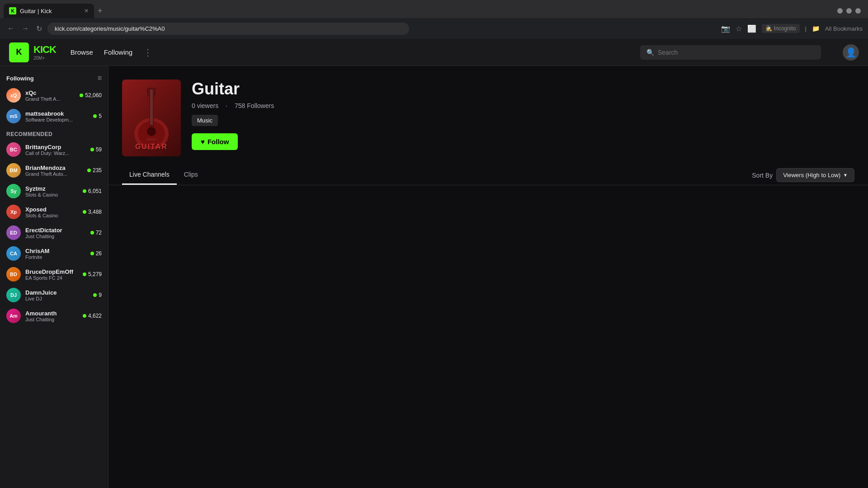 The width and height of the screenshot is (868, 488). What do you see at coordinates (93, 95) in the screenshot?
I see `xqc-viewer-count: 52,060` at bounding box center [93, 95].